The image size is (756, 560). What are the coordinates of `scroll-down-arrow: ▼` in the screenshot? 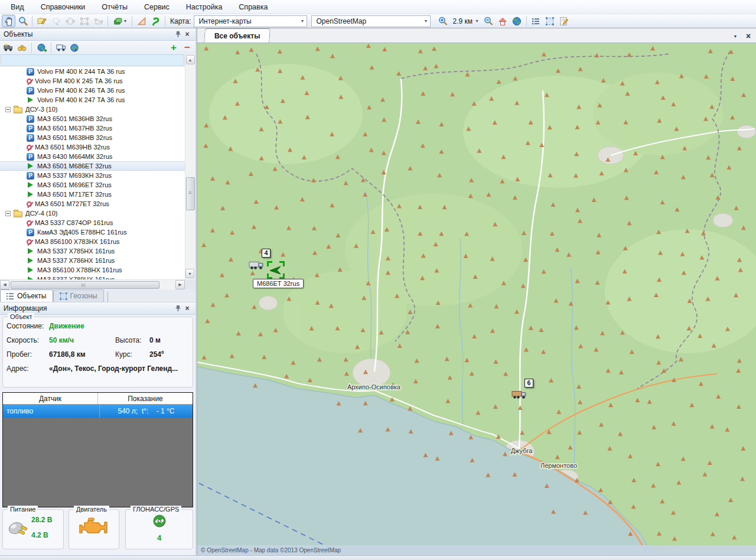 It's located at (190, 274).